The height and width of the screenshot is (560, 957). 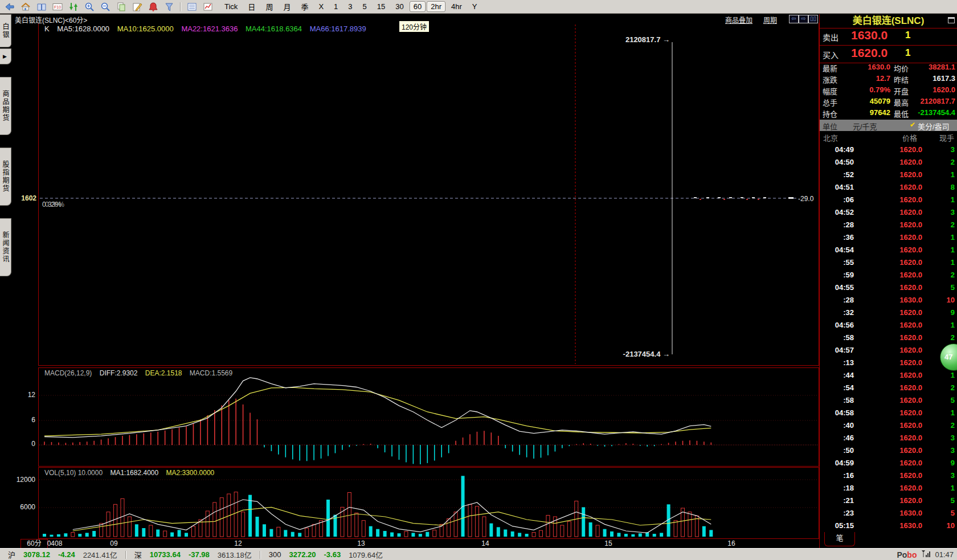 What do you see at coordinates (478, 7) in the screenshot?
I see `toolbar: F10 Tick日周月季X1351530602hr4hrY` at bounding box center [478, 7].